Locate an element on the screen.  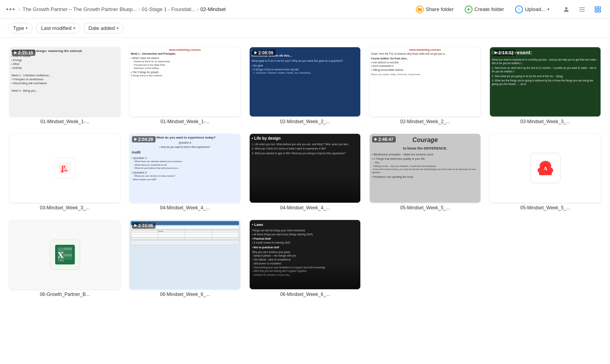
item-label-11: 06-Growth_Partner_B... is located at coordinates (65, 294).